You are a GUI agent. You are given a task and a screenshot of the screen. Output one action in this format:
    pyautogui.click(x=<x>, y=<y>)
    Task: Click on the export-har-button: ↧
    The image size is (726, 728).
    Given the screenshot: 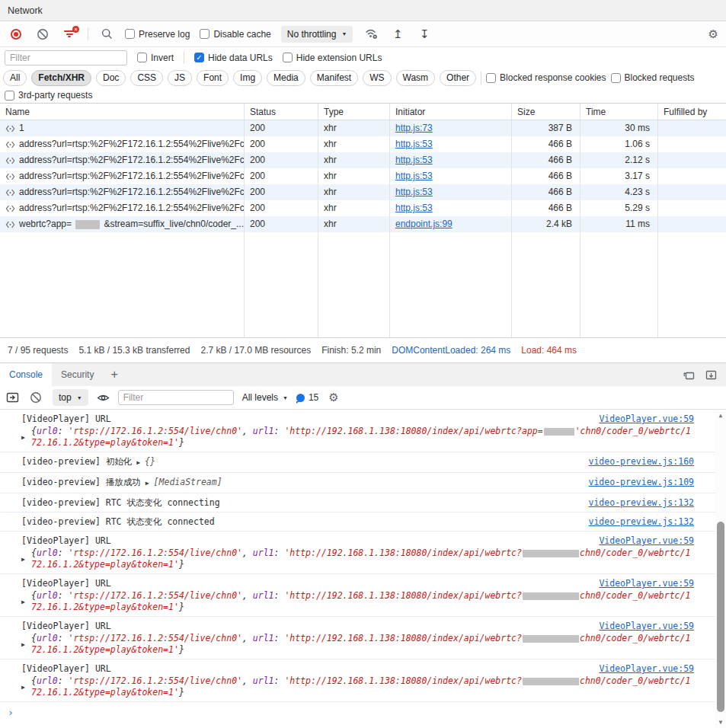 What is the action you would take?
    pyautogui.click(x=424, y=34)
    